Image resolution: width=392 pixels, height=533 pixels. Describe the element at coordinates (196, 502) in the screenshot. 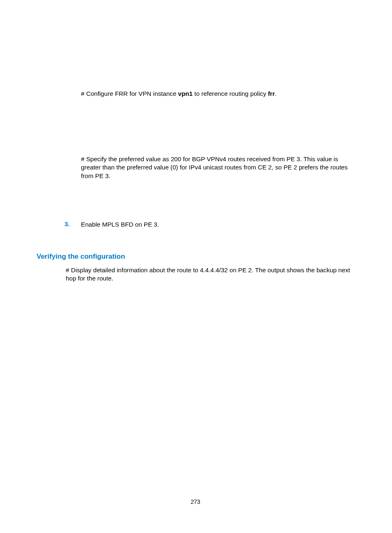

I see `page-number: 273` at that location.